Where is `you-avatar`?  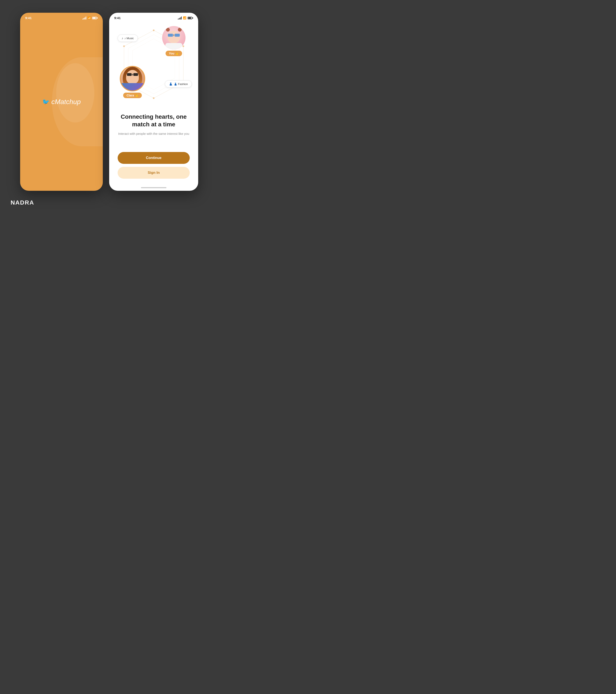 you-avatar is located at coordinates (174, 38).